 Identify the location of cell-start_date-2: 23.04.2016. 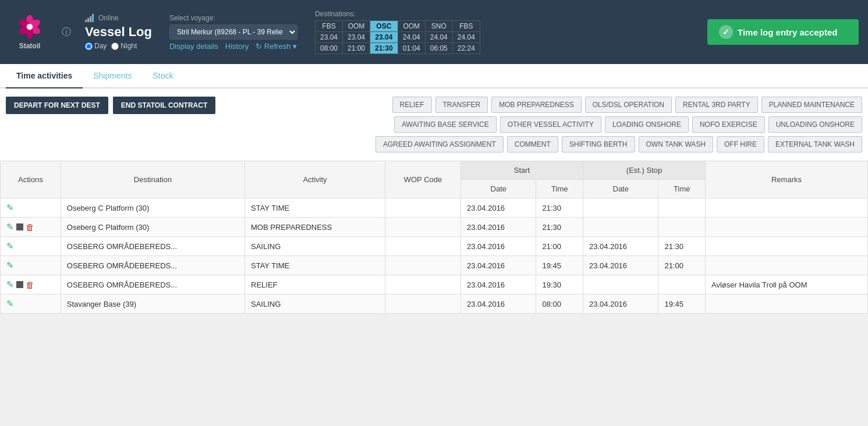
(498, 247).